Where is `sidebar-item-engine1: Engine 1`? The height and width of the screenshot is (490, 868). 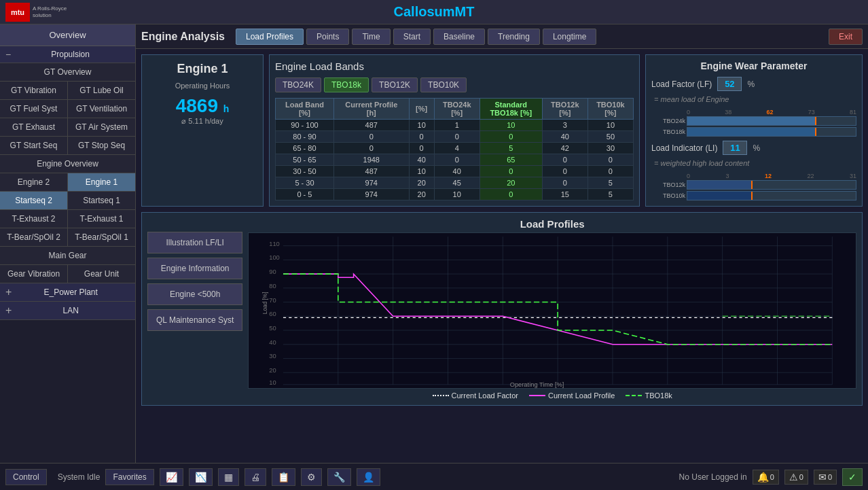
sidebar-item-engine1: Engine 1 is located at coordinates (102, 182).